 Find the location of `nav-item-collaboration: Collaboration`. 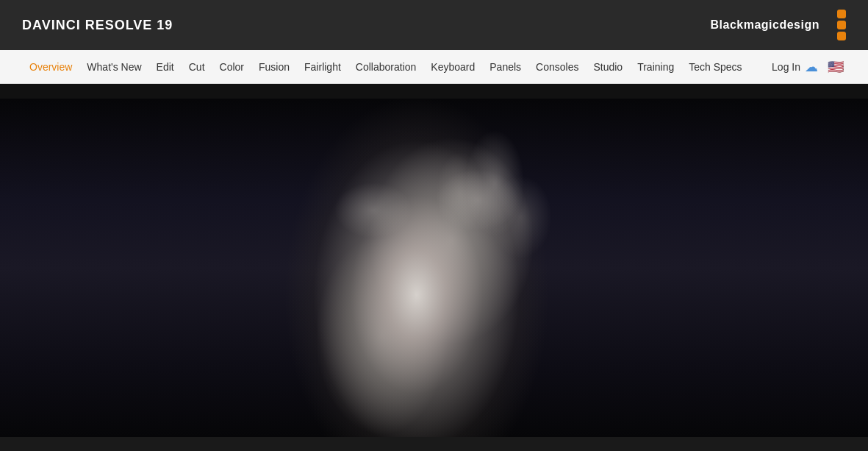

nav-item-collaboration: Collaboration is located at coordinates (387, 67).